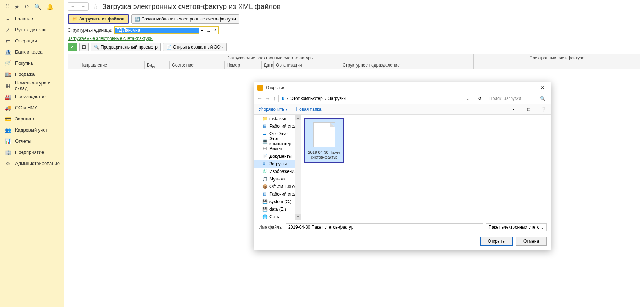 The height and width of the screenshot is (307, 644). What do you see at coordinates (337, 98) in the screenshot?
I see `breadcrumb-item-1: Загрузки` at bounding box center [337, 98].